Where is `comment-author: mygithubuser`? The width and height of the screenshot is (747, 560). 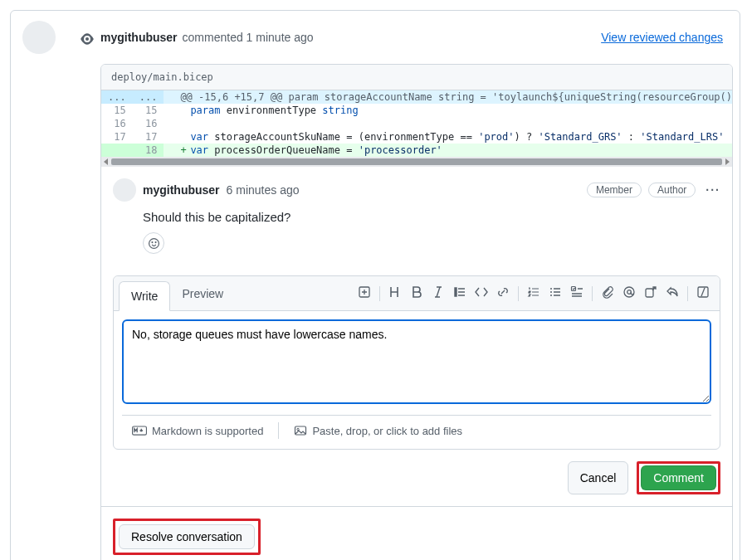 comment-author: mygithubuser is located at coordinates (181, 190).